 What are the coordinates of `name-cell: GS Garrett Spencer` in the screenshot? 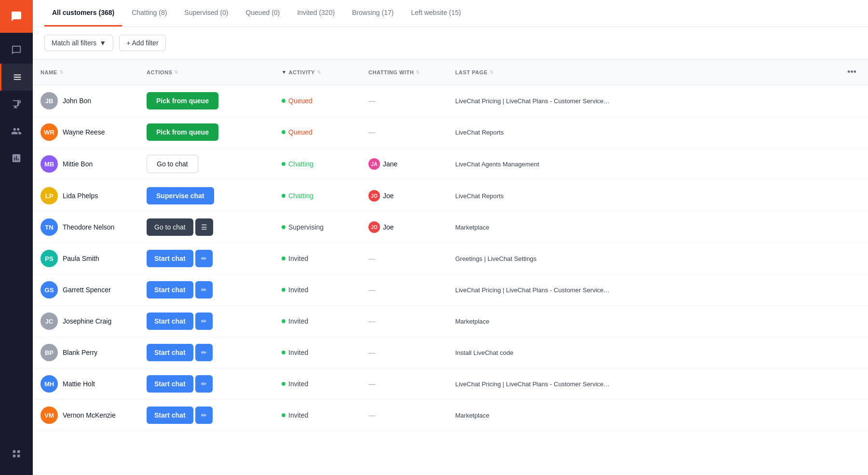 It's located at (86, 290).